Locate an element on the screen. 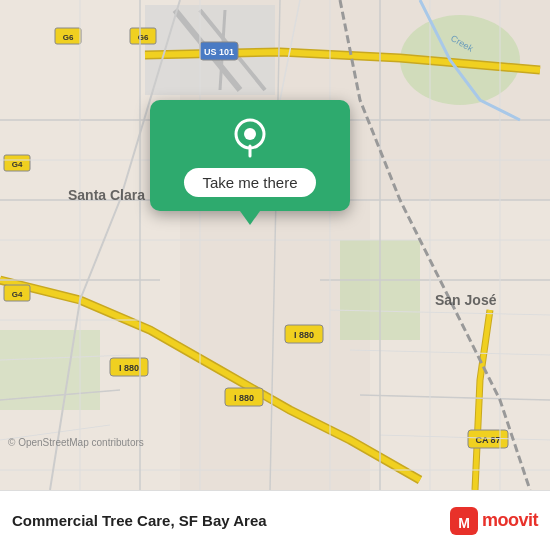 This screenshot has width=550, height=550. svg-text: G6 is located at coordinates (68, 38).